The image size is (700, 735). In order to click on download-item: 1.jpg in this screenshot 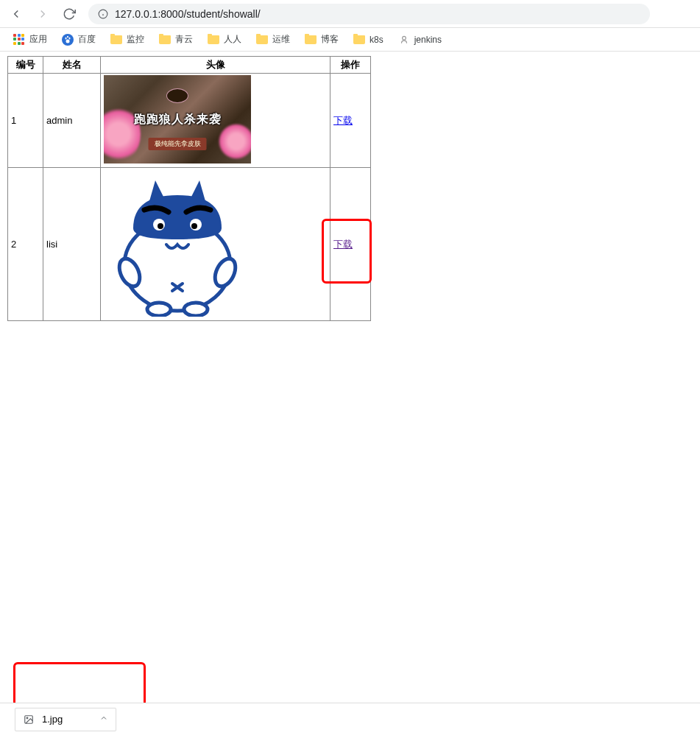, I will do `click(66, 720)`.